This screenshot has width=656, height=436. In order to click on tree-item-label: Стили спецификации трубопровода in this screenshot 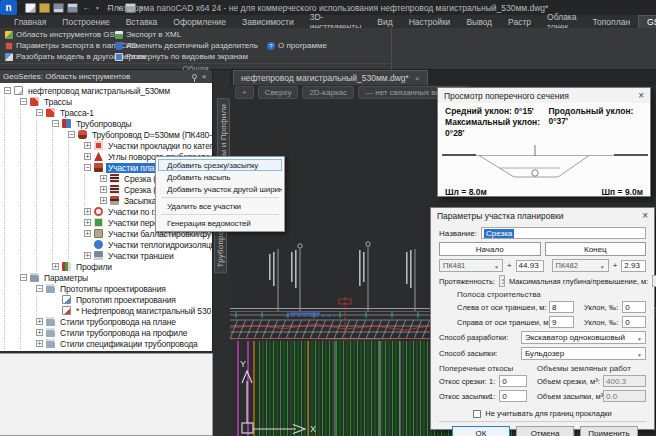, I will do `click(129, 344)`.